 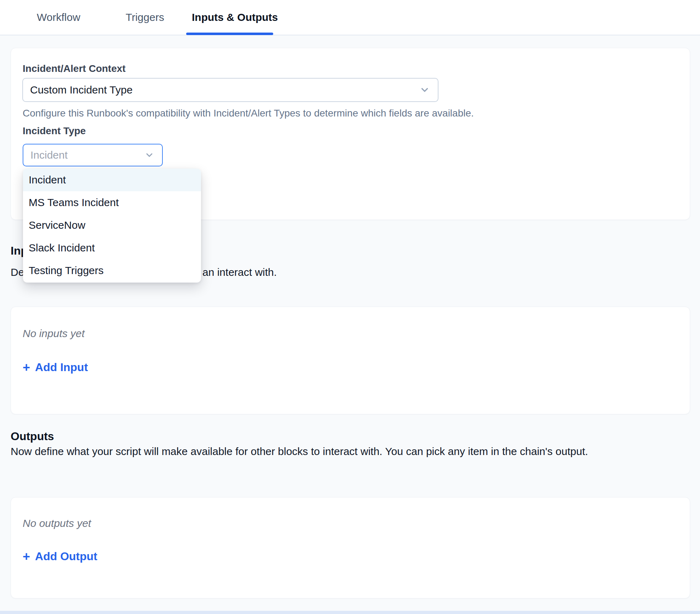 I want to click on dropdown-option-testing-triggers: Testing Triggers, so click(x=112, y=271).